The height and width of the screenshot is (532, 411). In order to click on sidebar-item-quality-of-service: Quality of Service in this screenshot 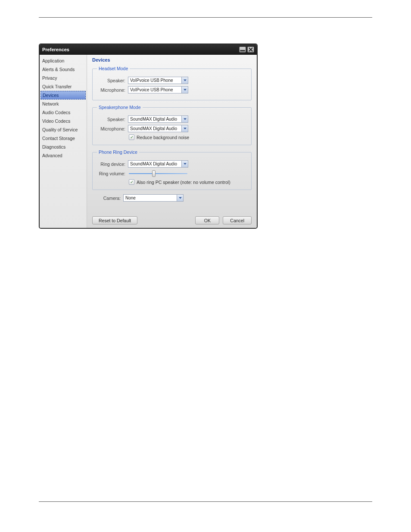, I will do `click(63, 130)`.